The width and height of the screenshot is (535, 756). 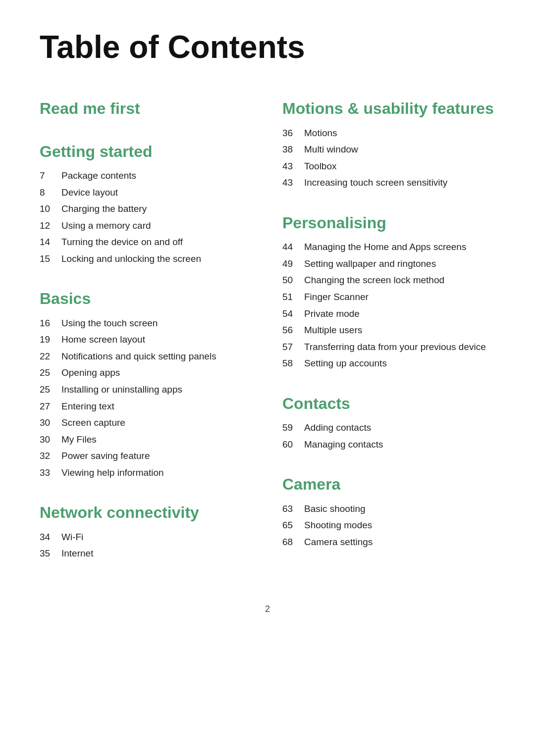 What do you see at coordinates (344, 445) in the screenshot?
I see `toc-entry-text: Managing contacts` at bounding box center [344, 445].